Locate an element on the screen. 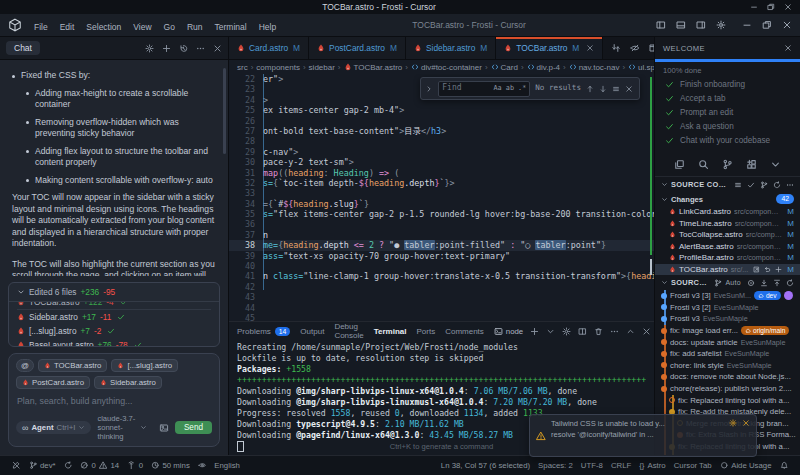  edited-file-row: Sidebar.astro+17-11 is located at coordinates (114, 317).